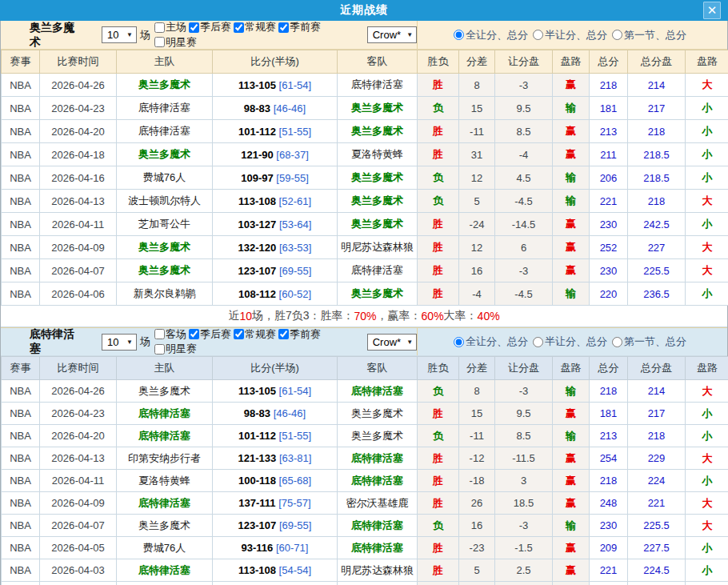 The image size is (728, 585). What do you see at coordinates (295, 480) in the screenshot?
I see `halftime-score: [65-68]` at bounding box center [295, 480].